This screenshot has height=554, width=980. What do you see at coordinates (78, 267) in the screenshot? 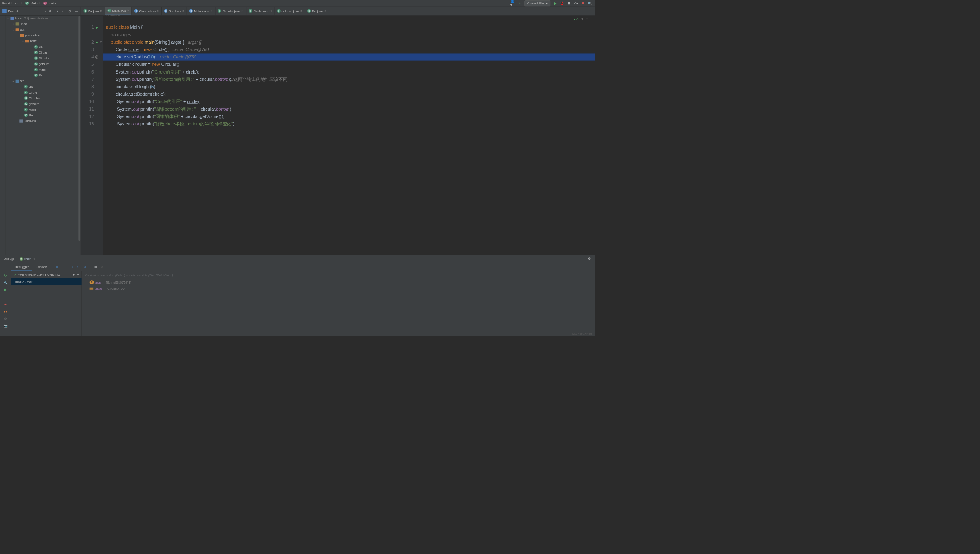
I see `step-out-icon: ↑` at bounding box center [78, 267].